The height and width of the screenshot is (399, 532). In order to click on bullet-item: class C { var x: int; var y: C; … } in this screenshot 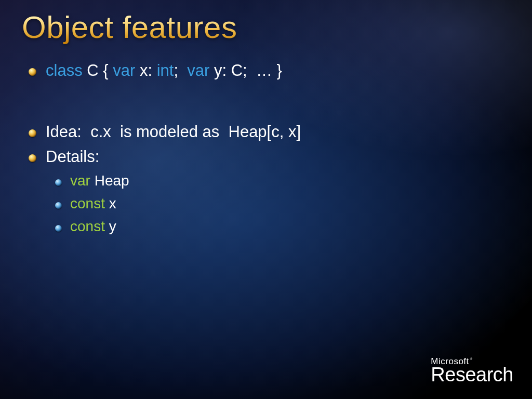, I will do `click(270, 71)`.